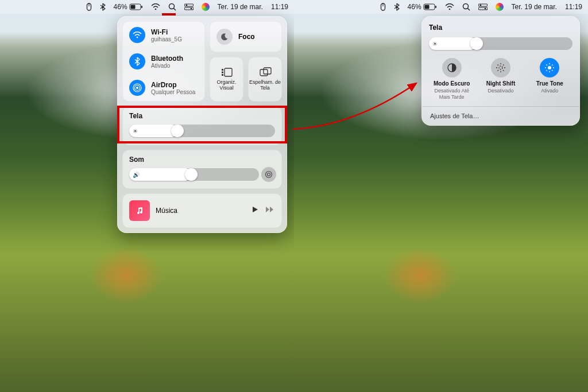  Describe the element at coordinates (265, 79) in the screenshot. I see `screen-mirroring-button: Espelham. de Tela` at that location.